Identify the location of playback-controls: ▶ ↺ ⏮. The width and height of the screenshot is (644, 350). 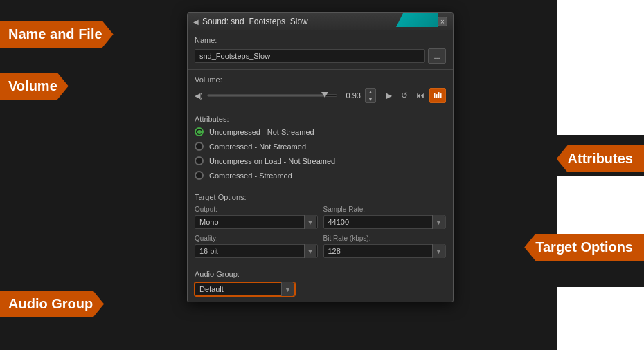
(414, 95).